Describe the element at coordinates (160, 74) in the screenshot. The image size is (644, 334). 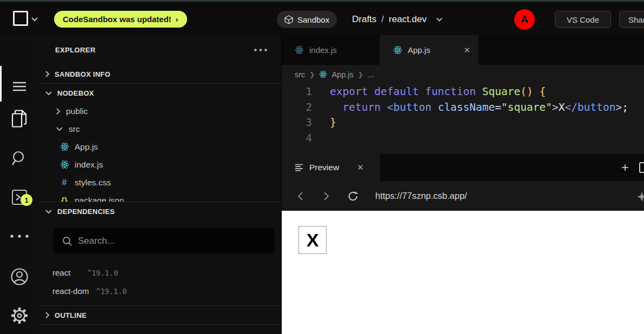
I see `section-sandbox-info: SANDBOX INFO` at that location.